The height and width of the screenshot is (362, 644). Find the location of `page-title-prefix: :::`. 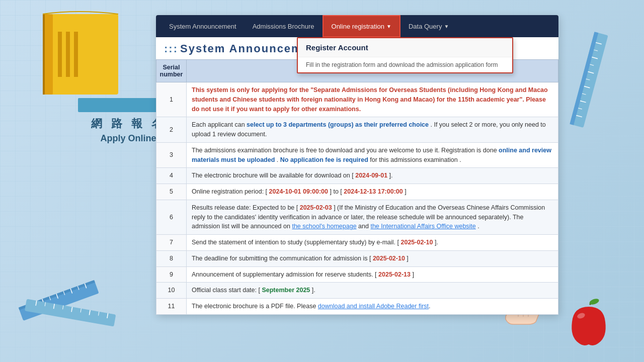

page-title-prefix: ::: is located at coordinates (171, 48).